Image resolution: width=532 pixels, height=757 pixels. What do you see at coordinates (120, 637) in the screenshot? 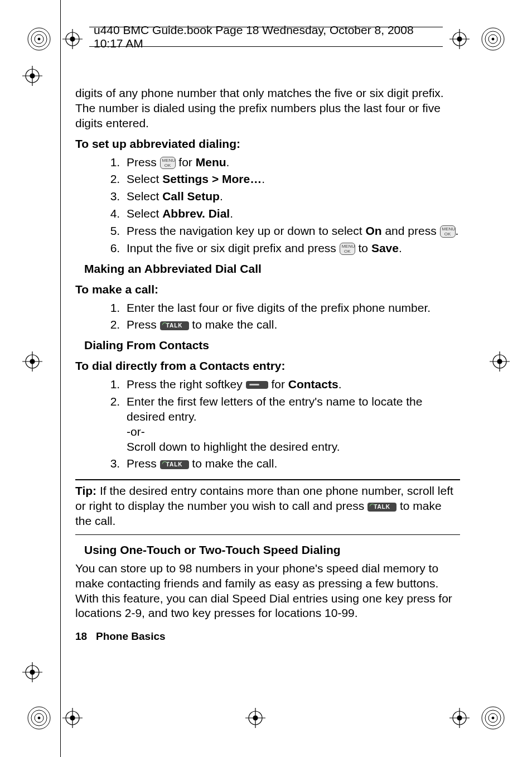
I see `page-footer: 18 Phone Basics` at bounding box center [120, 637].